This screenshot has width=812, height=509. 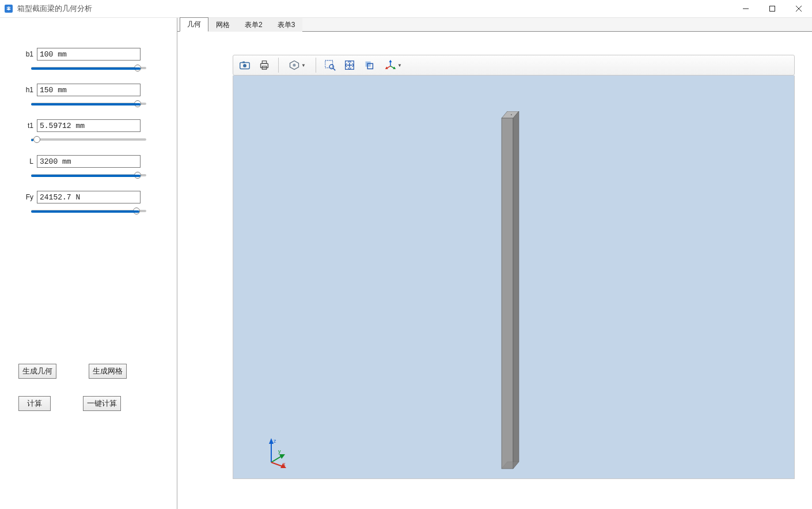 I want to click on tab-mesh: 网格, so click(x=223, y=25).